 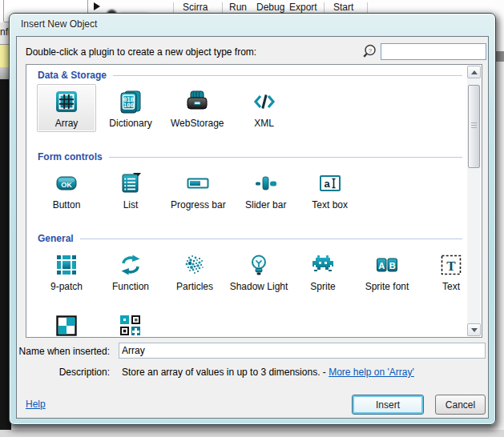 I want to click on play-arrow-icon, so click(x=97, y=6).